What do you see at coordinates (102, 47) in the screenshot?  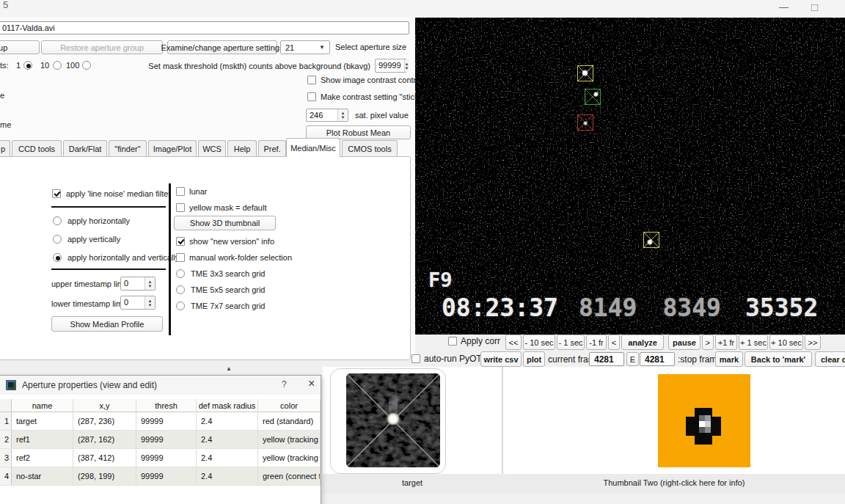 I see `restore-aperture-group-button: Restore aperture group` at bounding box center [102, 47].